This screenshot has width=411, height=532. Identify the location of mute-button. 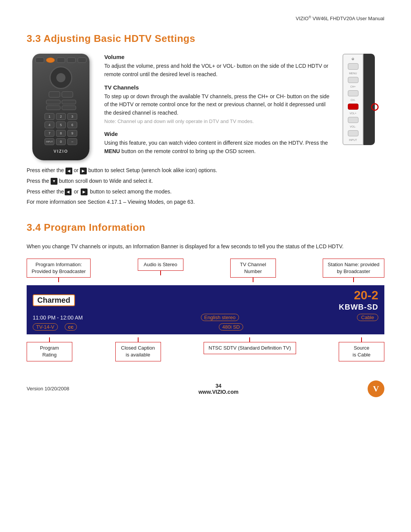
(54, 94).